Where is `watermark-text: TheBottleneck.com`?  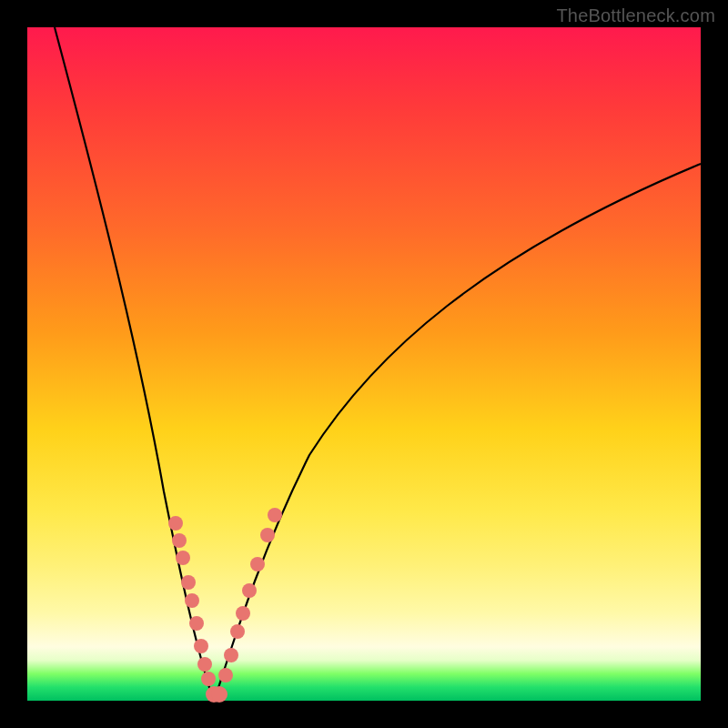
watermark-text: TheBottleneck.com is located at coordinates (635, 16).